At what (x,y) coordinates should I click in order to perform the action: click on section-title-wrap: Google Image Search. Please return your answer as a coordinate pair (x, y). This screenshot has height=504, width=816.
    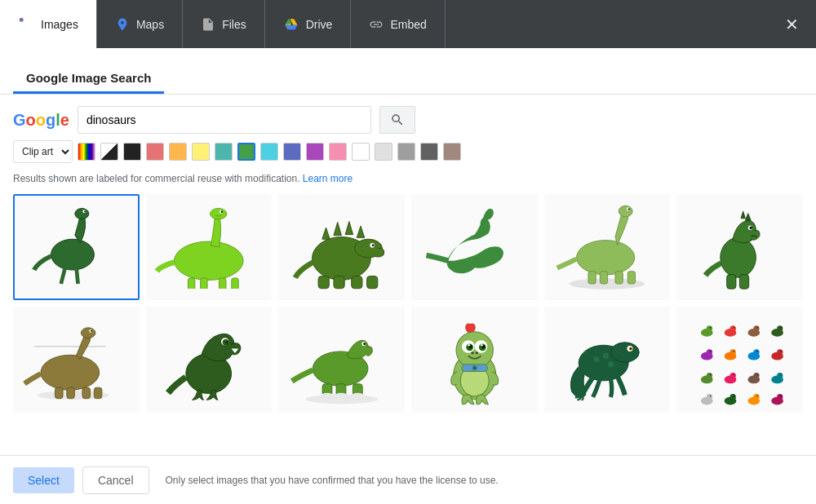
    Looking at the image, I should click on (408, 72).